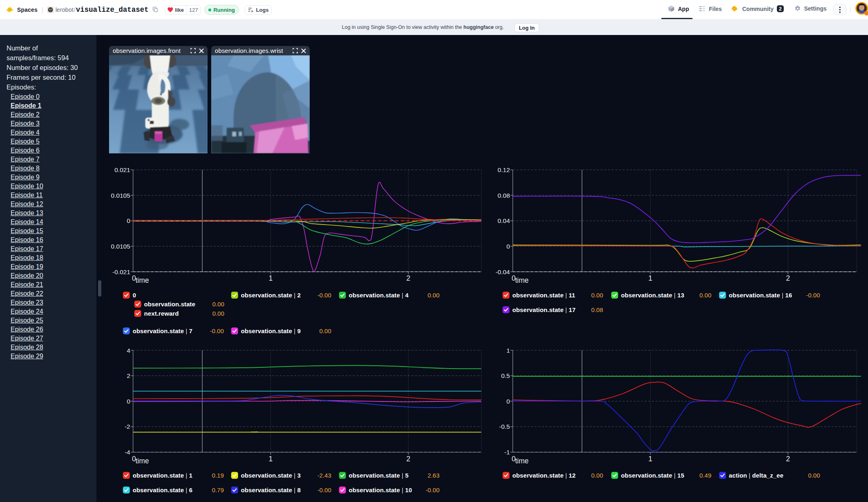  What do you see at coordinates (503, 272) in the screenshot?
I see `svg-text: -0.04` at bounding box center [503, 272].